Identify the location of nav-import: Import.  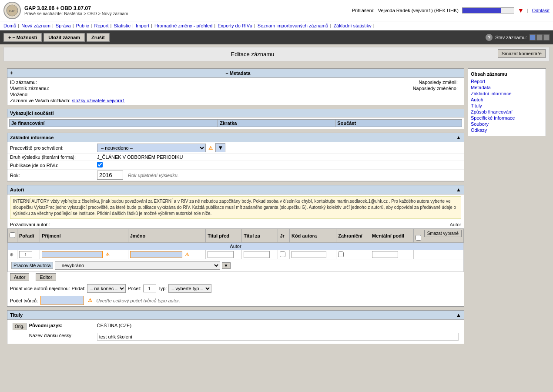
(143, 26).